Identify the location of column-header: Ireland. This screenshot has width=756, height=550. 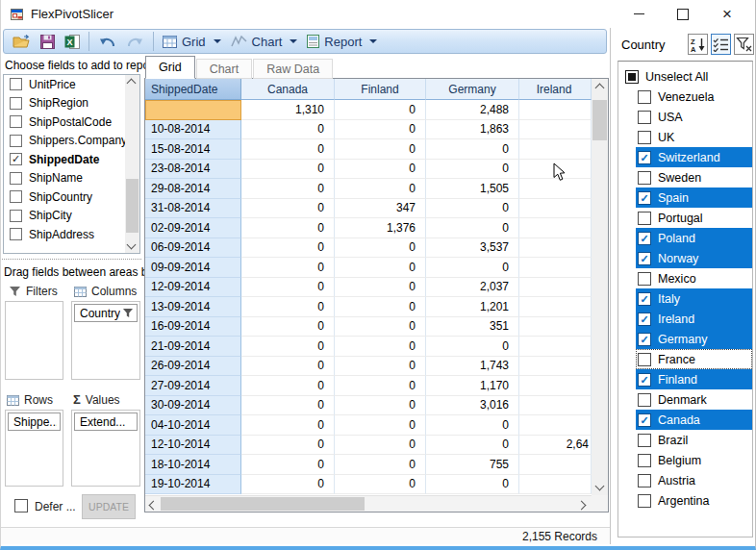
(556, 89).